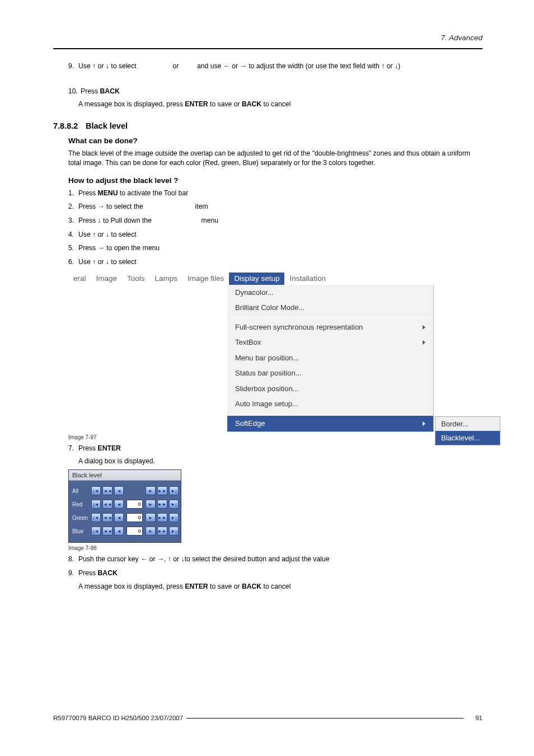 The height and width of the screenshot is (756, 534). I want to click on menu-item: Image files, so click(206, 279).